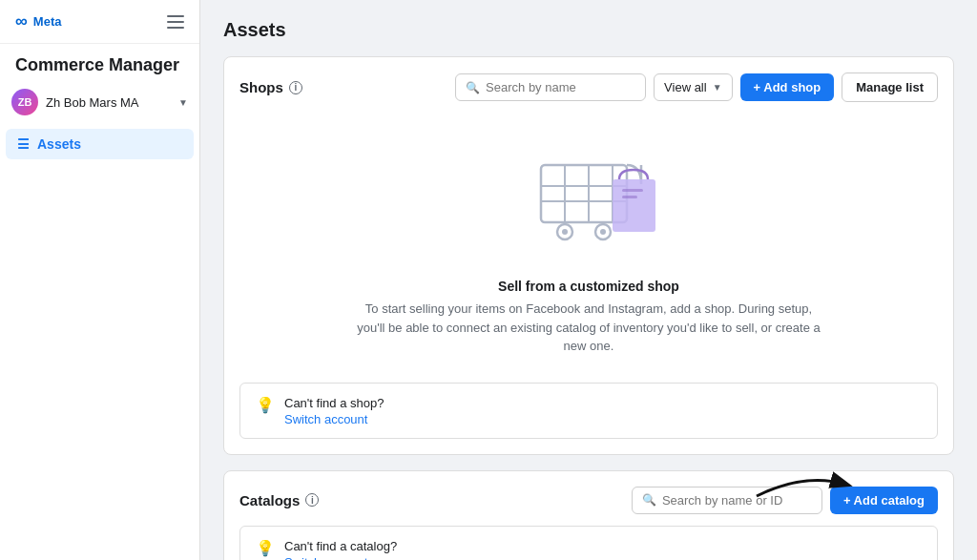 The height and width of the screenshot is (560, 977). What do you see at coordinates (561, 88) in the screenshot?
I see `shops-search-input` at bounding box center [561, 88].